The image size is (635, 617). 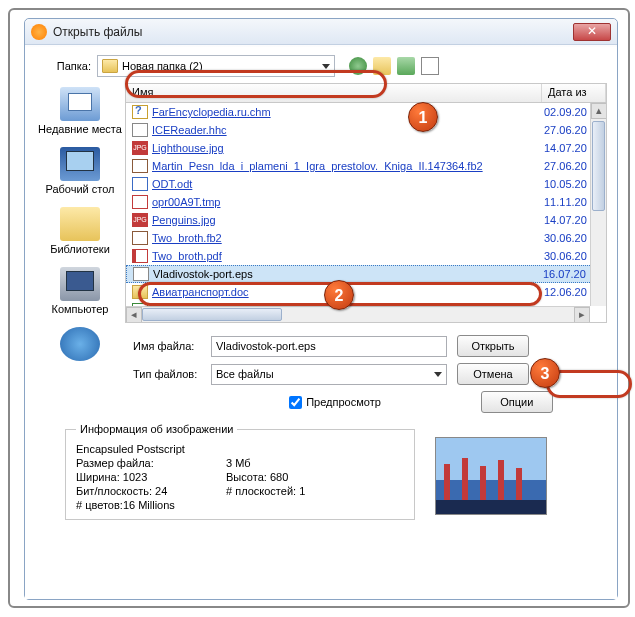 I want to click on place-item: Компьютер, so click(x=80, y=291).